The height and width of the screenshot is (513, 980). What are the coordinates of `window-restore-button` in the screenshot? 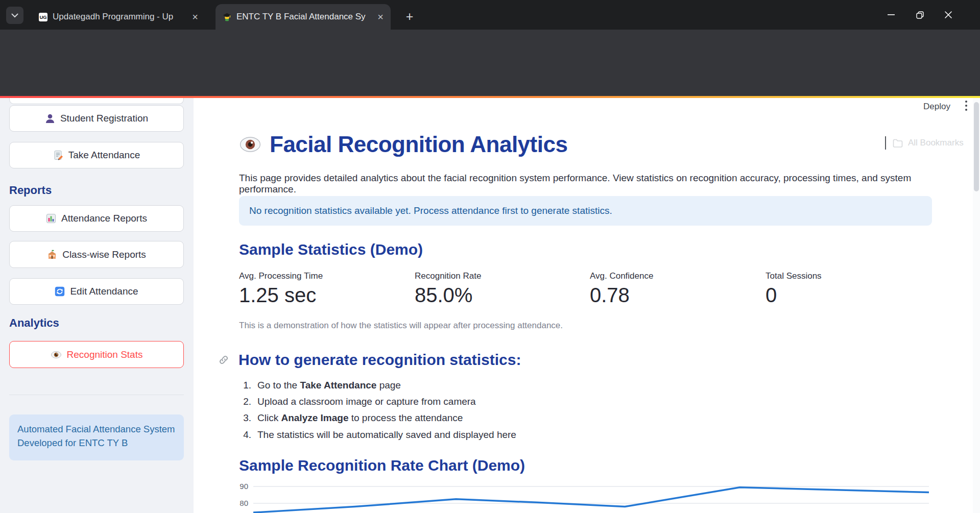 It's located at (920, 15).